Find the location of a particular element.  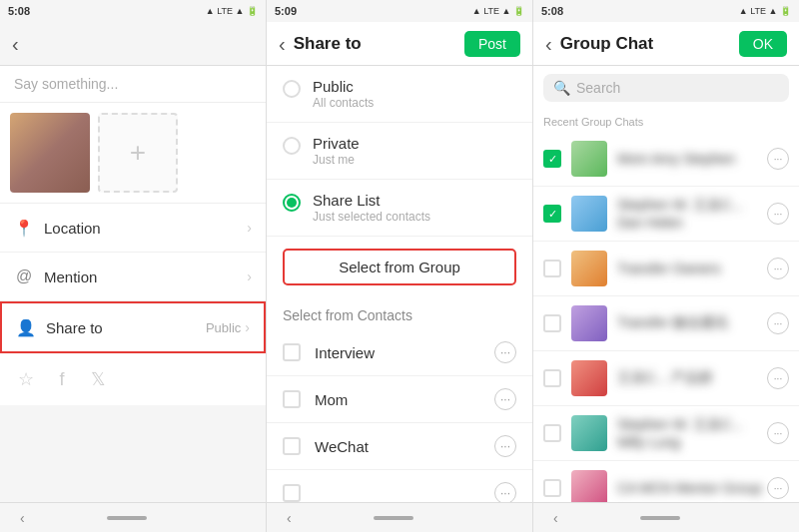

bottom-nav-1: ‹ is located at coordinates (133, 517).